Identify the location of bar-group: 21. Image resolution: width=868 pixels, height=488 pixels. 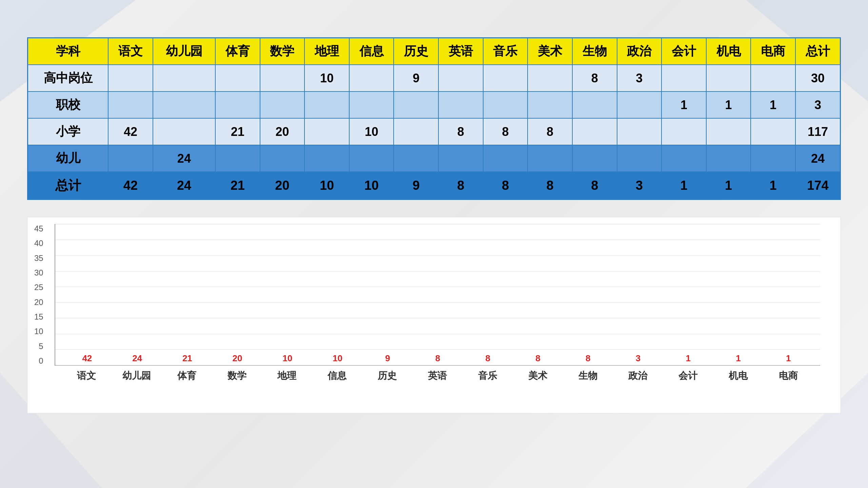
(187, 359).